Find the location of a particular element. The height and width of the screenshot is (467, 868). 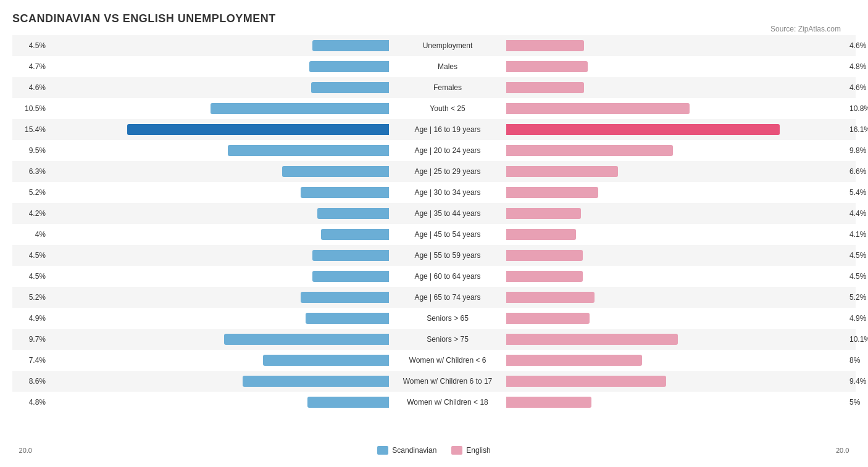

bar-area: 4.8% Women w/ Children < 18 5% is located at coordinates (434, 402).